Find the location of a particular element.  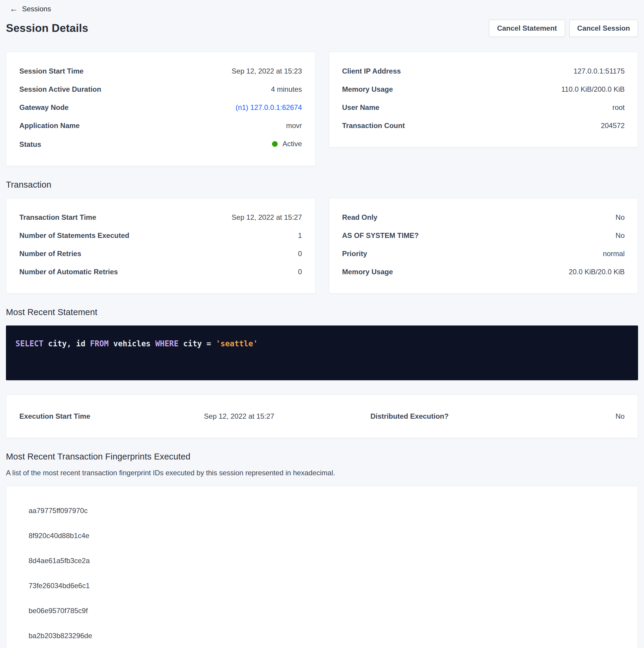

session-duration-label: Session Active Duration is located at coordinates (60, 89).